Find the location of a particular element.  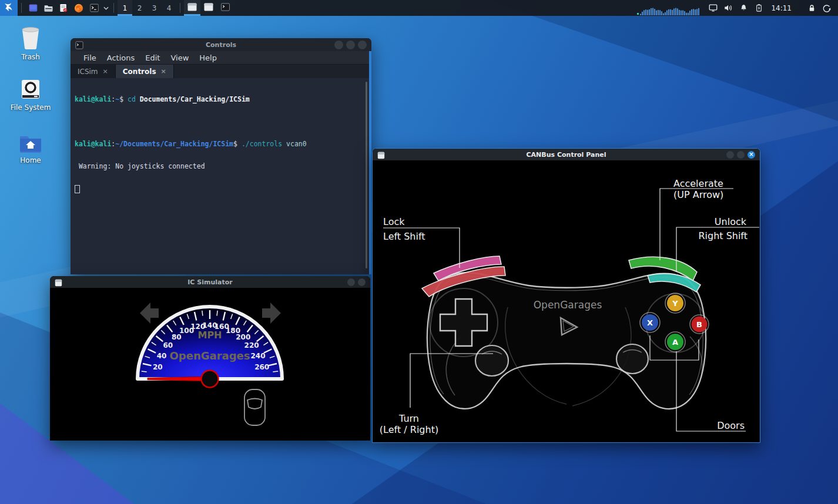

menu-actions: Actions is located at coordinates (121, 58).